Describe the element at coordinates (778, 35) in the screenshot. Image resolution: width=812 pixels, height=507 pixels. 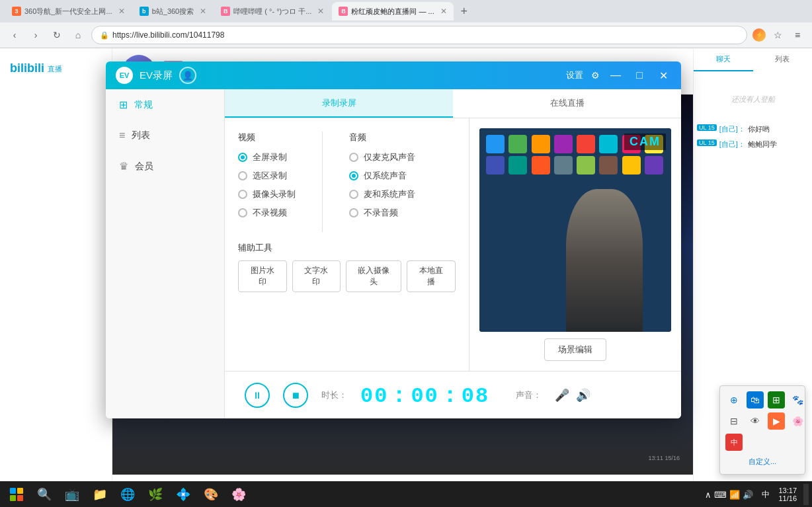
I see `star-button: ☆` at that location.